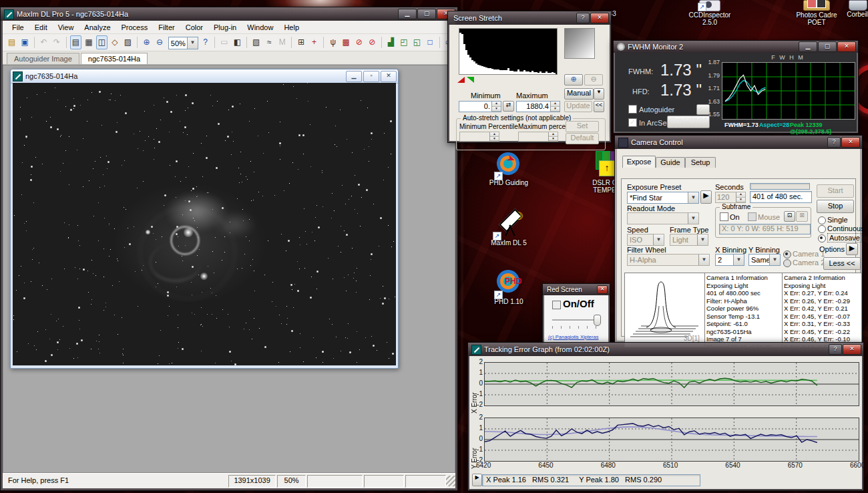  I want to click on preset-expand-button: ▶, so click(706, 197).